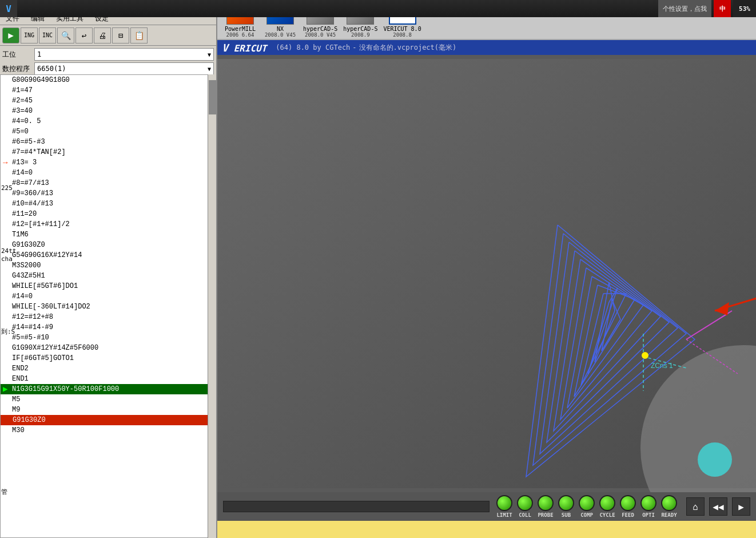 Image resolution: width=756 pixels, height=538 pixels. What do you see at coordinates (628, 503) in the screenshot?
I see `feed-circle` at bounding box center [628, 503].